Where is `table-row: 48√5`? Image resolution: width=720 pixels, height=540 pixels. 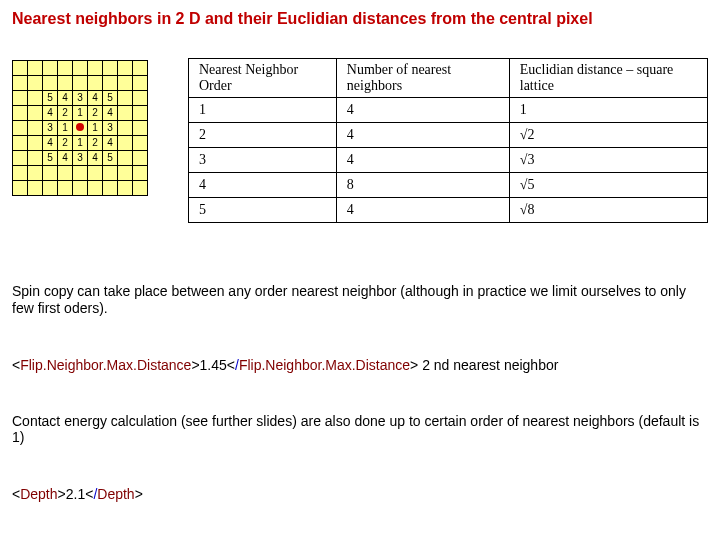
table-row: 48√5 is located at coordinates (448, 186).